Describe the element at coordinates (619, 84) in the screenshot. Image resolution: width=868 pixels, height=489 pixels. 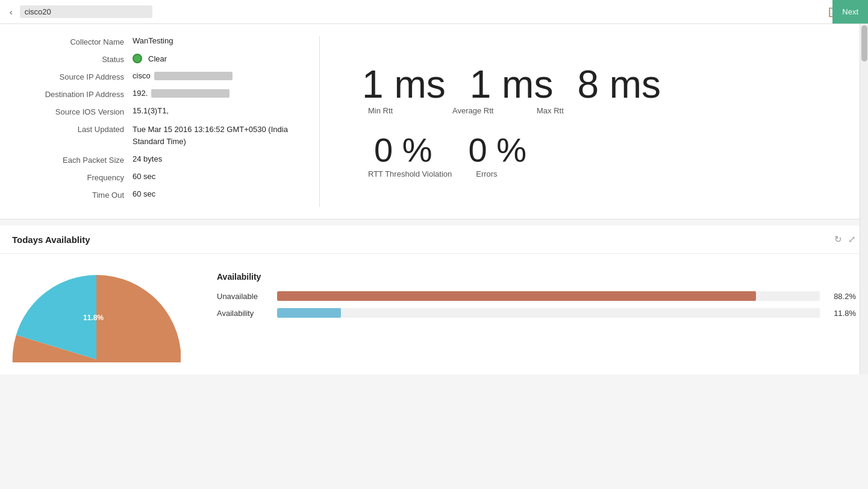
I see `max-rtt-value: 8 ms` at that location.